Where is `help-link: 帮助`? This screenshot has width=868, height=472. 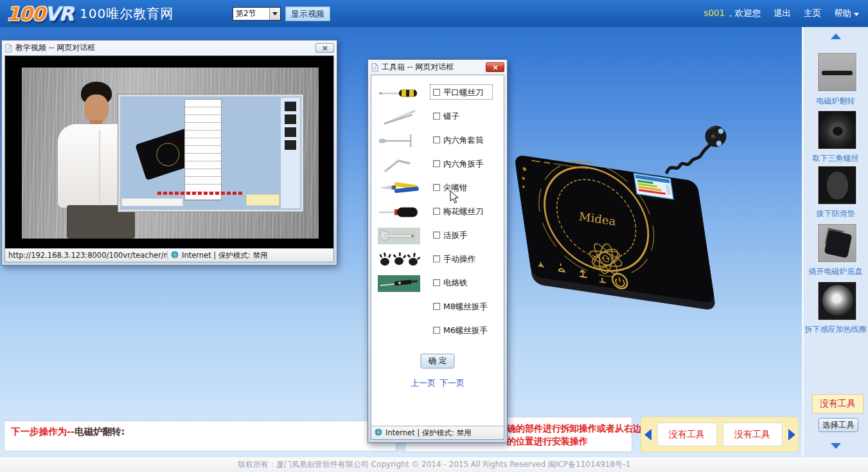 help-link: 帮助 is located at coordinates (847, 14).